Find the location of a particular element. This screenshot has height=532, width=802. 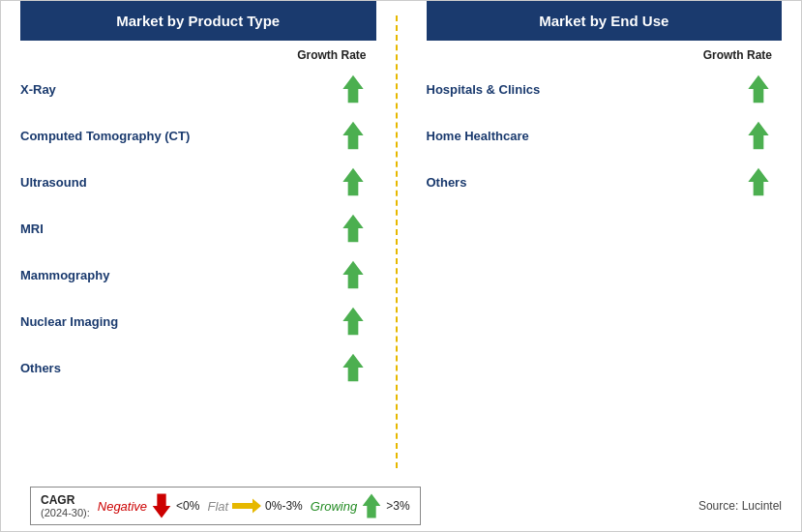

list-item: X-Ray is located at coordinates (198, 89).